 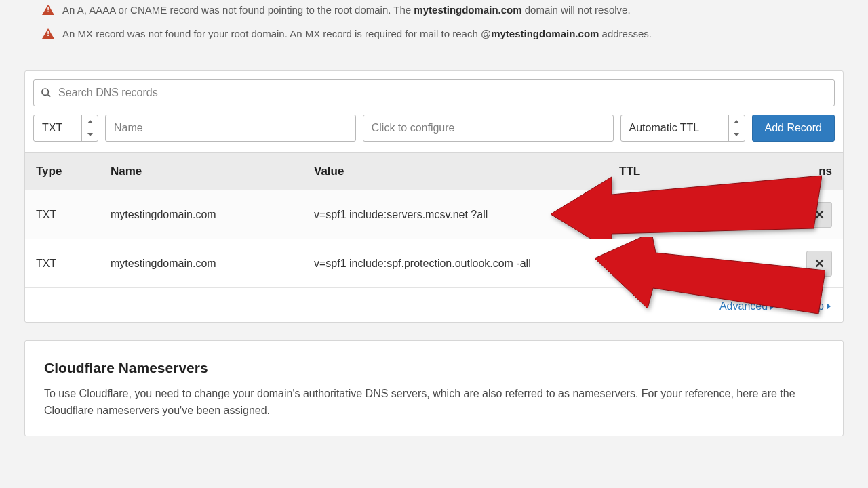 I want to click on link-label: Advanced, so click(x=743, y=306).